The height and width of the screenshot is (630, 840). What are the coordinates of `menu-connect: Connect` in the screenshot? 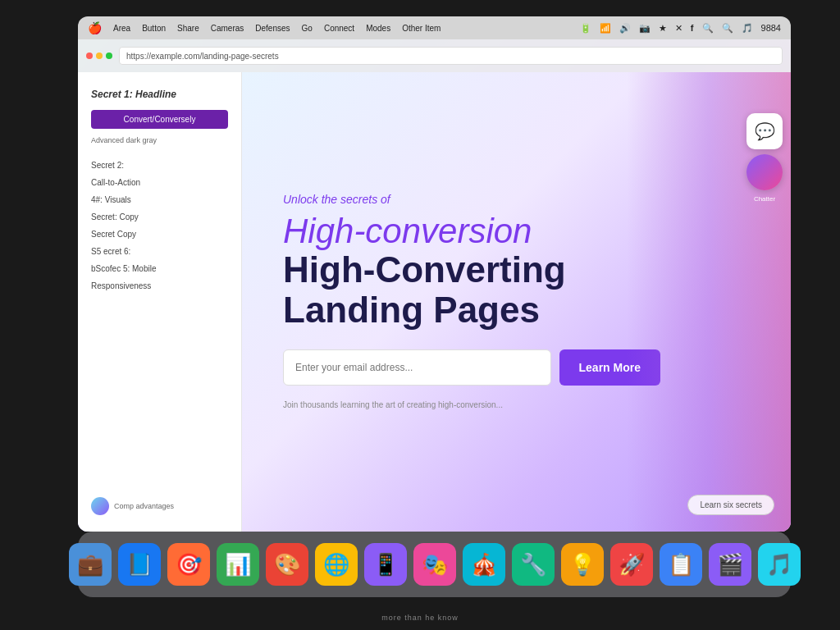 It's located at (340, 28).